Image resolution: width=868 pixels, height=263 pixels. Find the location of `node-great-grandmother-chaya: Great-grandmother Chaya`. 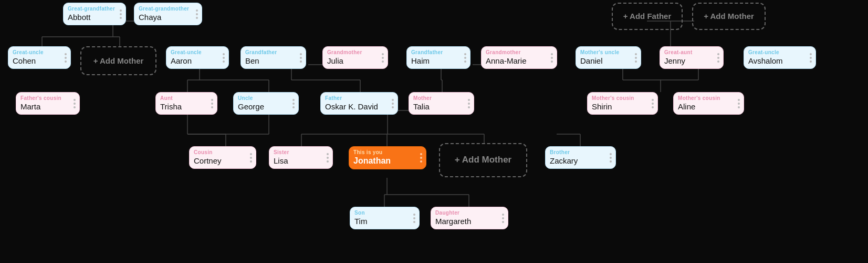

node-great-grandmother-chaya: Great-grandmother Chaya is located at coordinates (168, 14).